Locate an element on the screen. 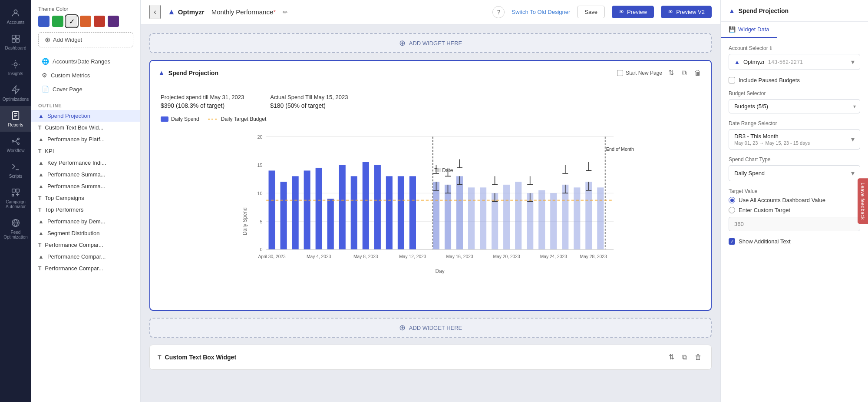  chart-icon-1: ▲ is located at coordinates (41, 116).